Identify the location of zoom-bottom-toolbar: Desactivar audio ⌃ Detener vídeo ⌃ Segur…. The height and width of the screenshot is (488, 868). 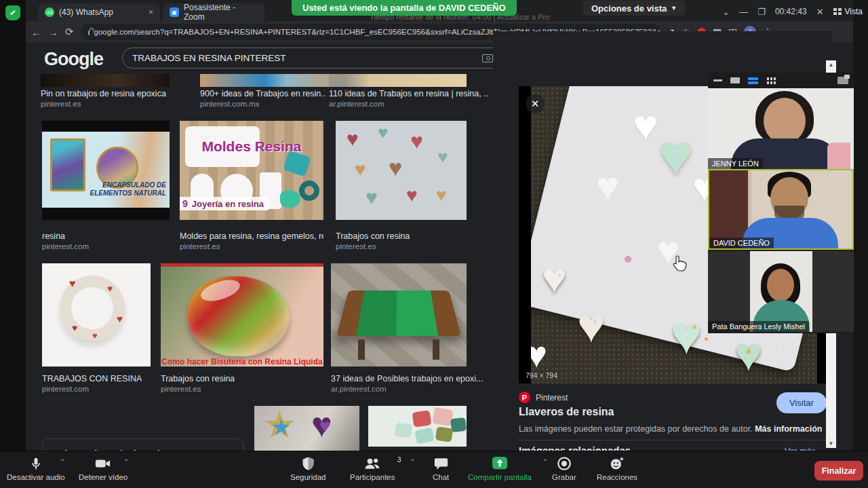
(434, 470).